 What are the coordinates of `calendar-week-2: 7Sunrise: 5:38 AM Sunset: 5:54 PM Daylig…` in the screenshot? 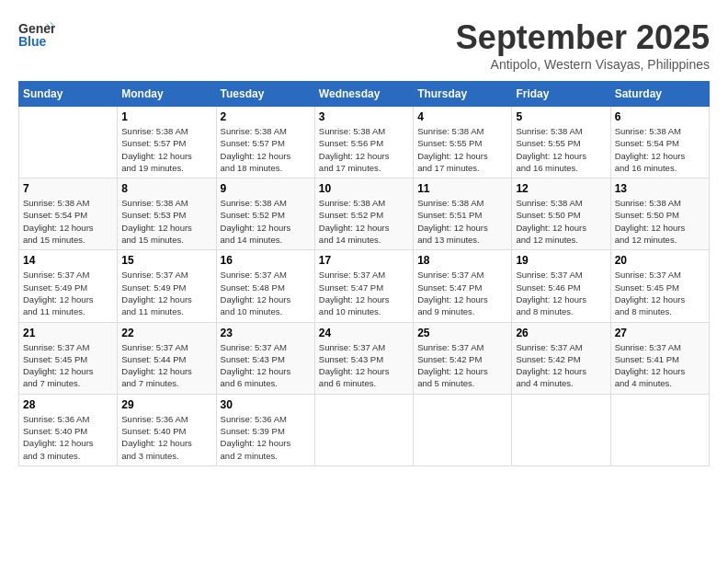 It's located at (364, 214).